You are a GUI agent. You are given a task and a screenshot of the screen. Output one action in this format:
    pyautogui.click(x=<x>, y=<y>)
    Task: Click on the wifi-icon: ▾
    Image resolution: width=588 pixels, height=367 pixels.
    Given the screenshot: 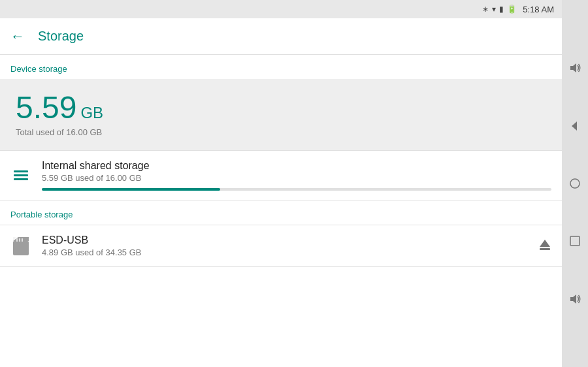 What is the action you would take?
    pyautogui.click(x=494, y=9)
    